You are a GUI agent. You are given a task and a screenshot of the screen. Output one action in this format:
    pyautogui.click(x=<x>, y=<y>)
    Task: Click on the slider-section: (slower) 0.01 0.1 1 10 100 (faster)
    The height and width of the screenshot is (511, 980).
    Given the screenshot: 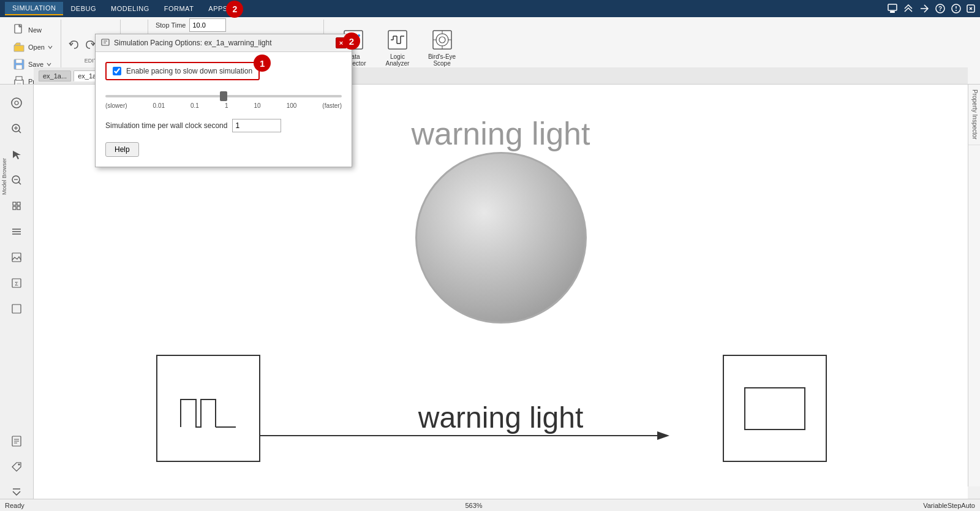 What is the action you would take?
    pyautogui.click(x=224, y=102)
    